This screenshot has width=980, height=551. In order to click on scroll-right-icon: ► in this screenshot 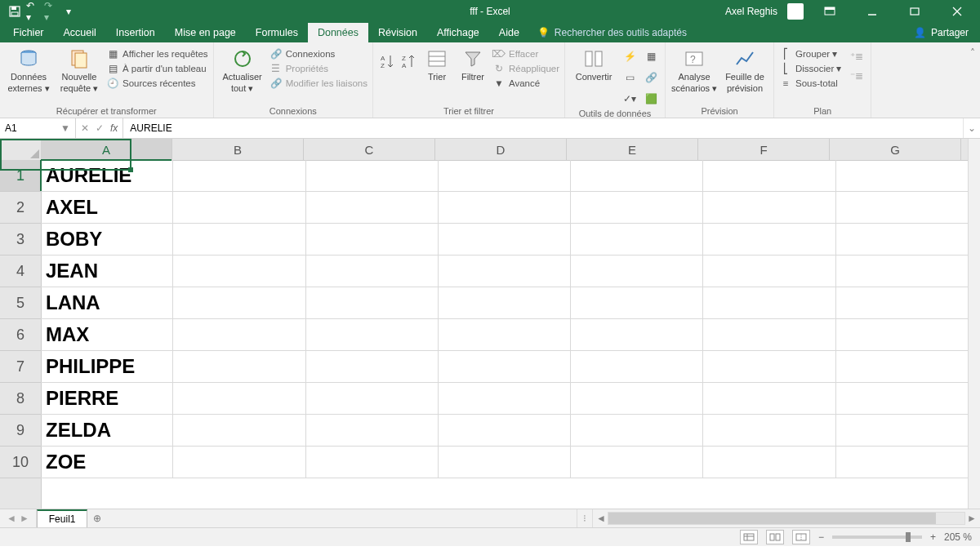, I will do `click(972, 518)`.